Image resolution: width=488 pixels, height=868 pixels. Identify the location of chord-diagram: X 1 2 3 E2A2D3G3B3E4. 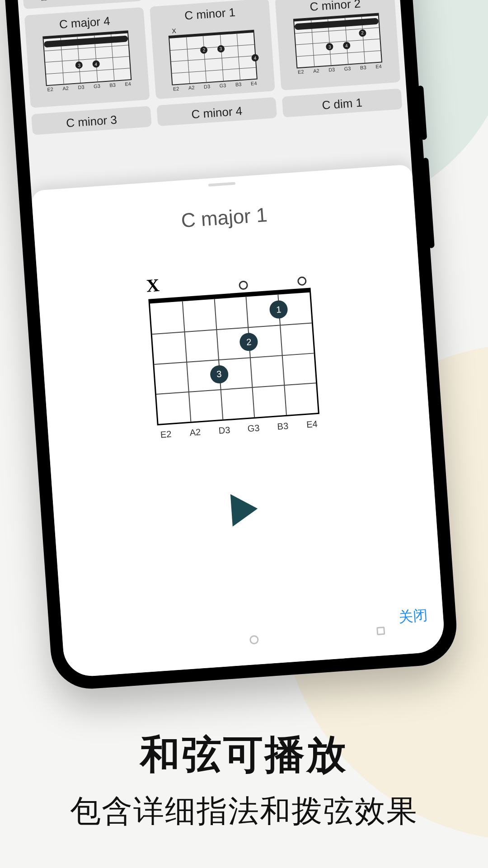
(234, 352).